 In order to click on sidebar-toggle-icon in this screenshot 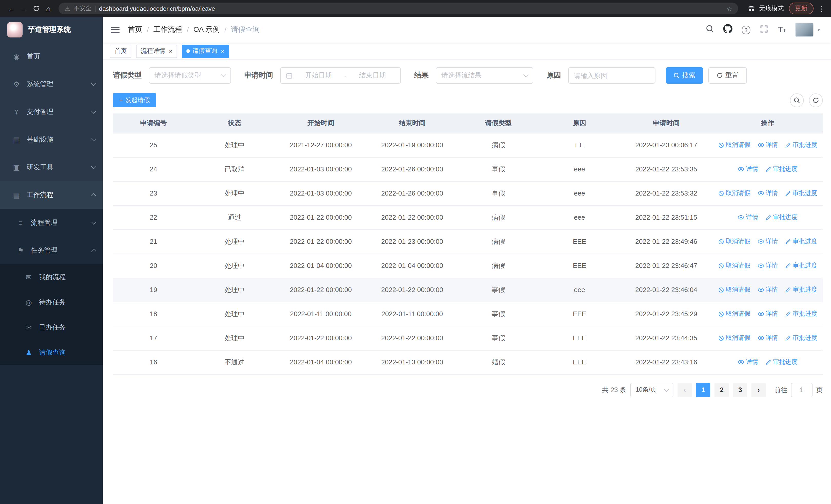, I will do `click(115, 30)`.